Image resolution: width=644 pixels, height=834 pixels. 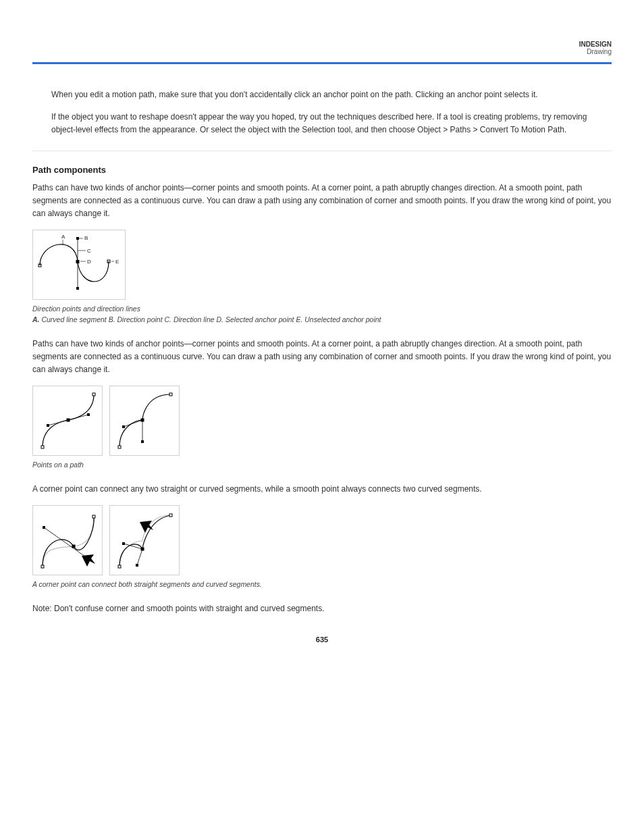 What do you see at coordinates (117, 262) in the screenshot?
I see `label-e: E` at bounding box center [117, 262].